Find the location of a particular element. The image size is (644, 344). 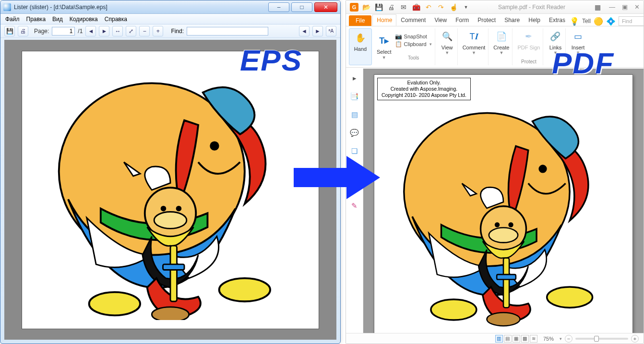

menu-file: Файл is located at coordinates (12, 19).